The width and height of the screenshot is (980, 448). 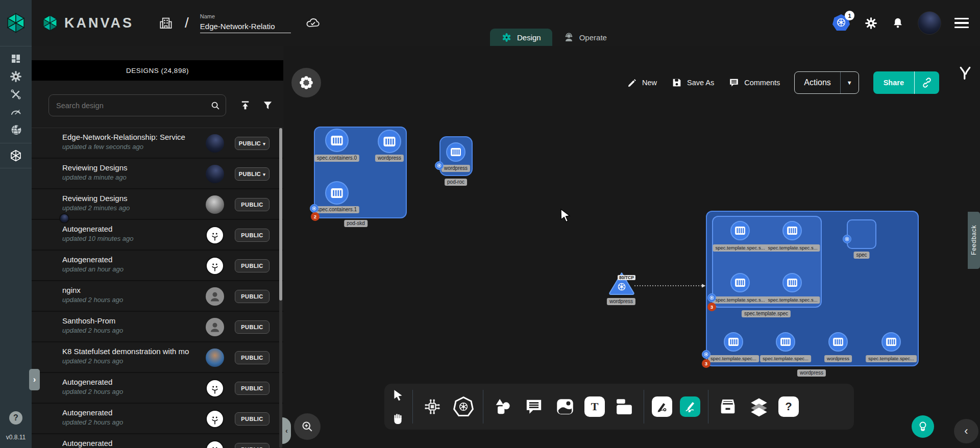 I want to click on feedback-tab: Feedback, so click(x=974, y=240).